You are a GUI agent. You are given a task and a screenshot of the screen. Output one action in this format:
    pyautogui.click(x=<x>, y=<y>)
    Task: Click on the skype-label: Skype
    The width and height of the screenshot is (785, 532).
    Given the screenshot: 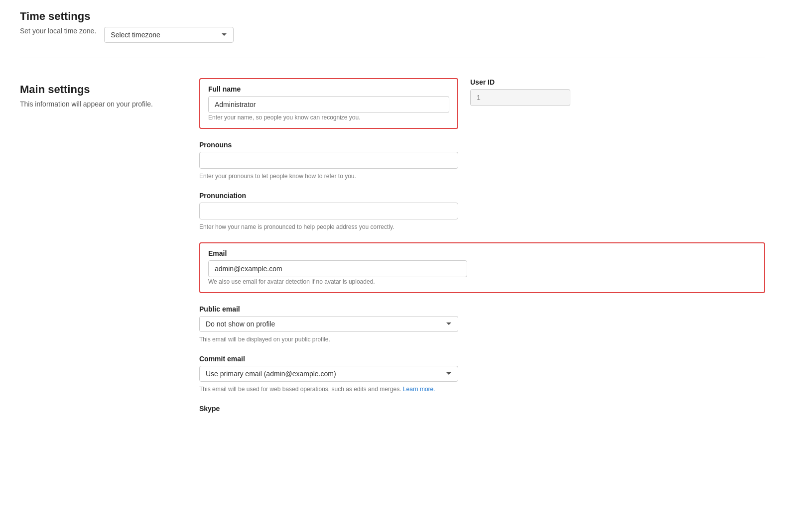 What is the action you would take?
    pyautogui.click(x=482, y=409)
    